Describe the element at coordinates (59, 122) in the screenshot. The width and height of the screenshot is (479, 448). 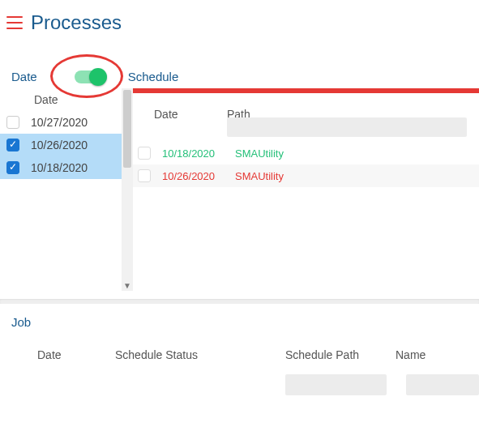
I see `date-value: 10/27/2020` at that location.